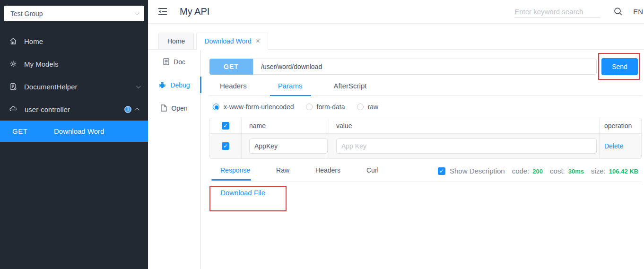 This screenshot has height=269, width=644. I want to click on radio-x-www-form-urlencoded, so click(216, 107).